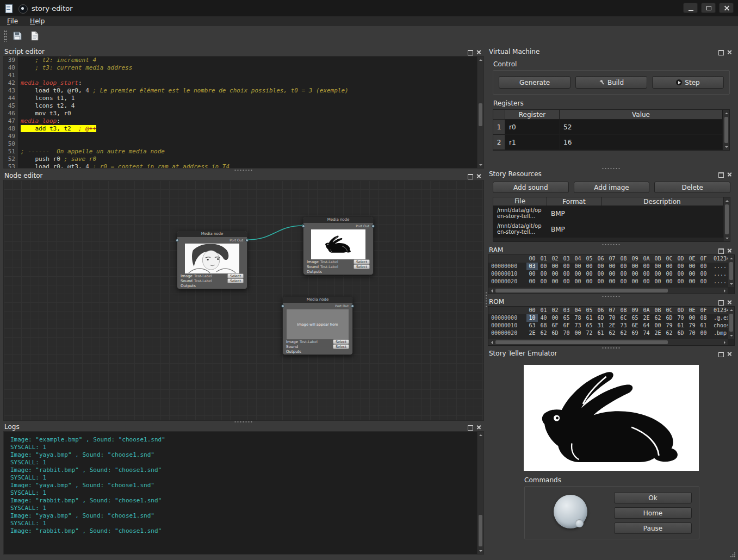  What do you see at coordinates (731, 323) in the screenshot?
I see `rom-vertical-scrollbar` at bounding box center [731, 323].